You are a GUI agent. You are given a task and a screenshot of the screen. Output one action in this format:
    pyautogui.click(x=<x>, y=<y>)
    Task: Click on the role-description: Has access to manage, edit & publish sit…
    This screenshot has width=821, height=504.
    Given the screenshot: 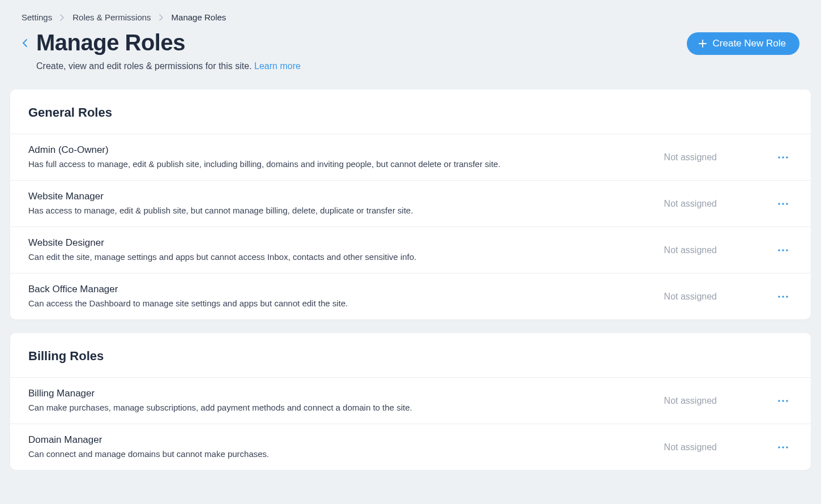 What is the action you would take?
    pyautogui.click(x=335, y=211)
    